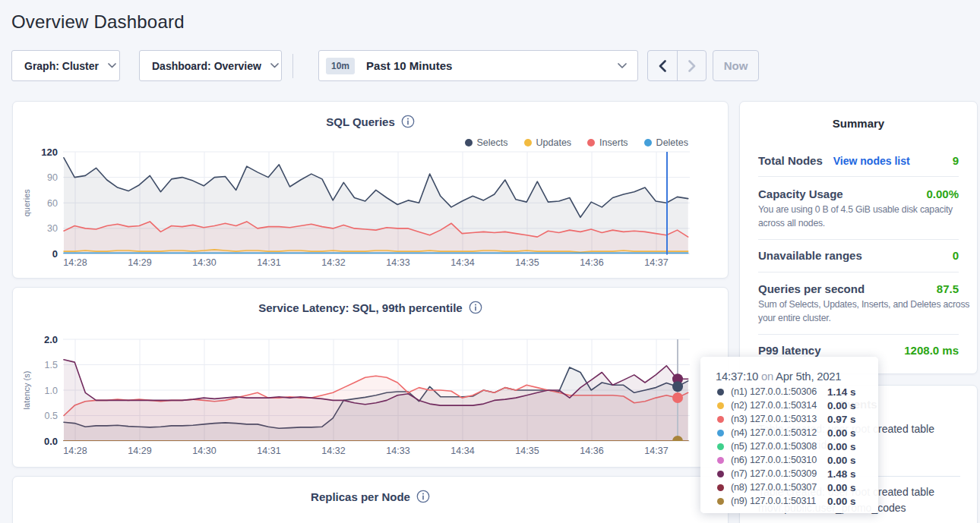 The height and width of the screenshot is (523, 980). Describe the element at coordinates (591, 263) in the screenshot. I see `svg-text: 14:36` at that location.